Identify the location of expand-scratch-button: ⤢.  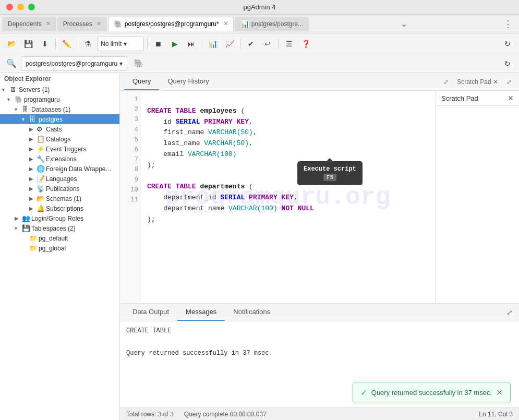
(509, 82).